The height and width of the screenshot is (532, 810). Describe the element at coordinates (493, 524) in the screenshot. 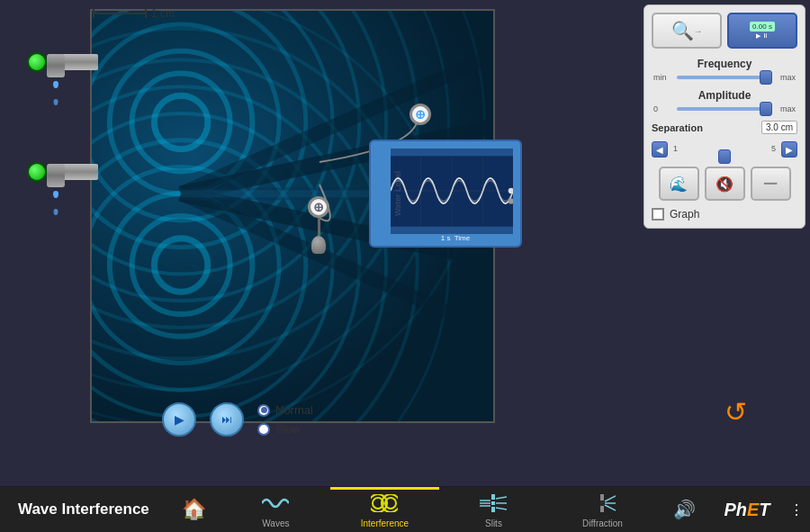

I see `slits-label: Slits` at that location.